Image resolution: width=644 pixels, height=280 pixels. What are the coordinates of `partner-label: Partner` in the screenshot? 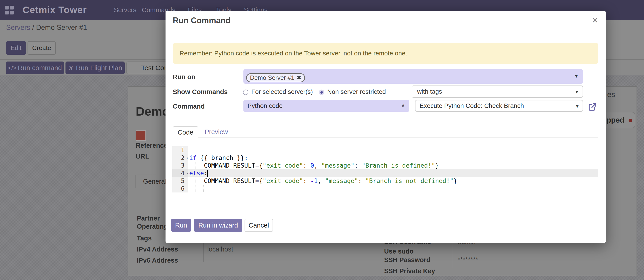 It's located at (148, 218).